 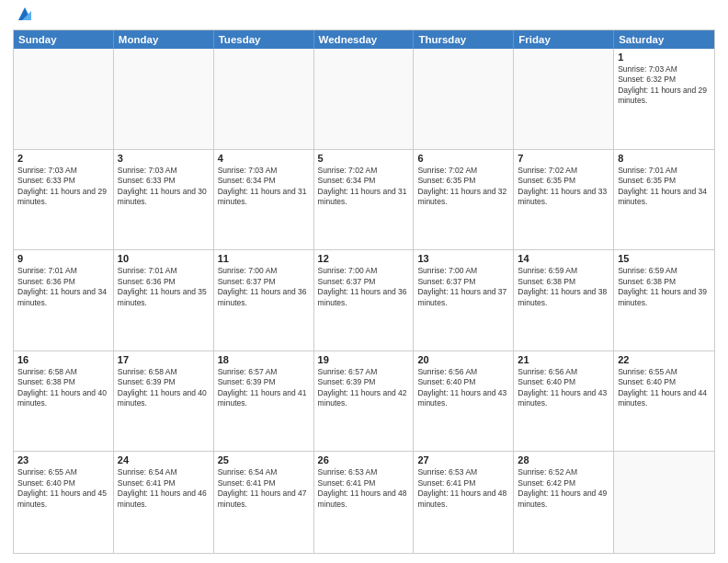 I want to click on calendar-cell: 10Sunrise: 7:01 AM Sunset: 6:36 PM Dayli…, so click(x=164, y=300).